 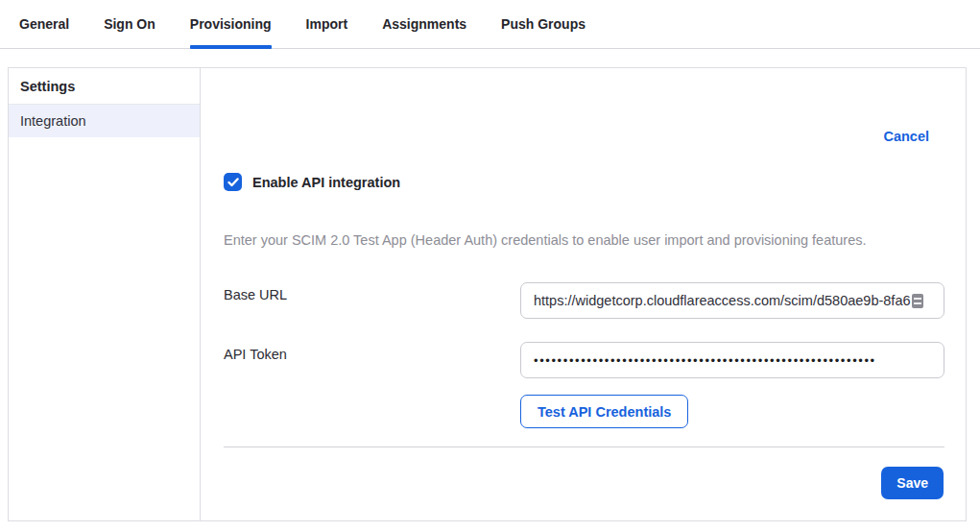 What do you see at coordinates (232, 182) in the screenshot?
I see `enable-api-integration-checkbox` at bounding box center [232, 182].